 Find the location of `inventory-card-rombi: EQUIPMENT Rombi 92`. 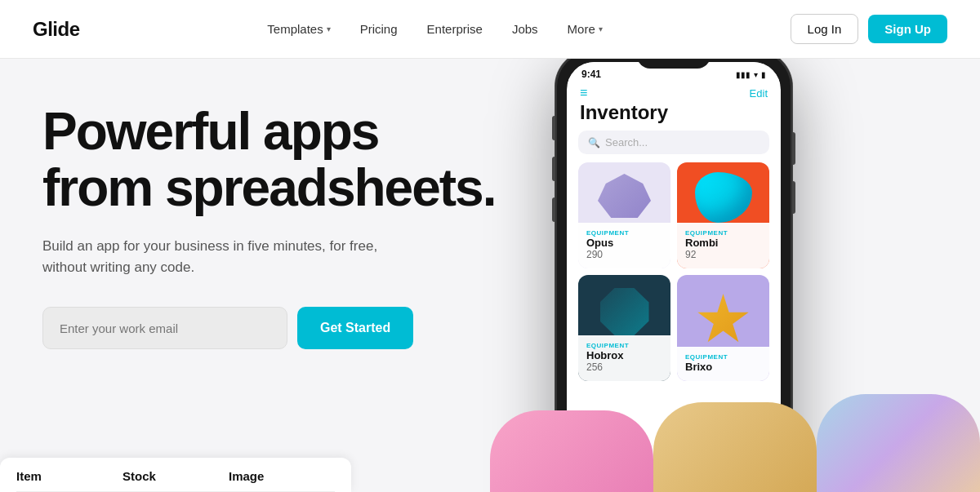

inventory-card-rombi: EQUIPMENT Rombi 92 is located at coordinates (724, 215).